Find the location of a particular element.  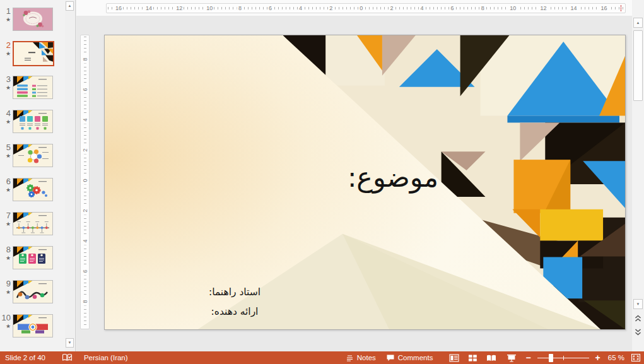

slide-thumbnail-6: 6★ is located at coordinates (33, 194).